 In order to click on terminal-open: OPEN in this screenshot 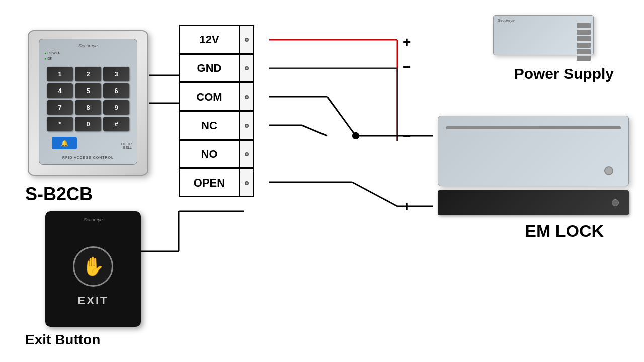, I will do `click(216, 183)`.